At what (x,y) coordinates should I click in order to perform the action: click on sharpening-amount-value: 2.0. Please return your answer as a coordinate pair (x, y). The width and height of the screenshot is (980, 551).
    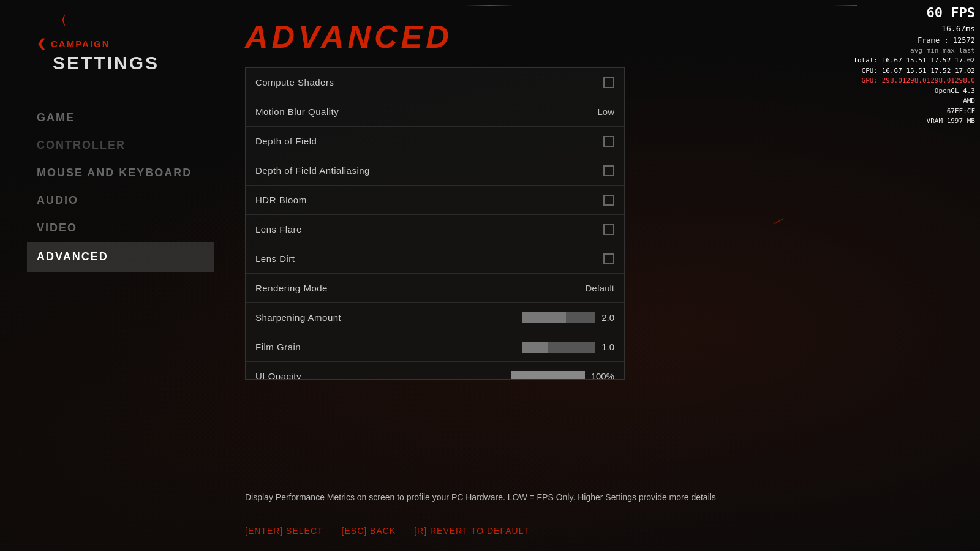
    Looking at the image, I should click on (608, 317).